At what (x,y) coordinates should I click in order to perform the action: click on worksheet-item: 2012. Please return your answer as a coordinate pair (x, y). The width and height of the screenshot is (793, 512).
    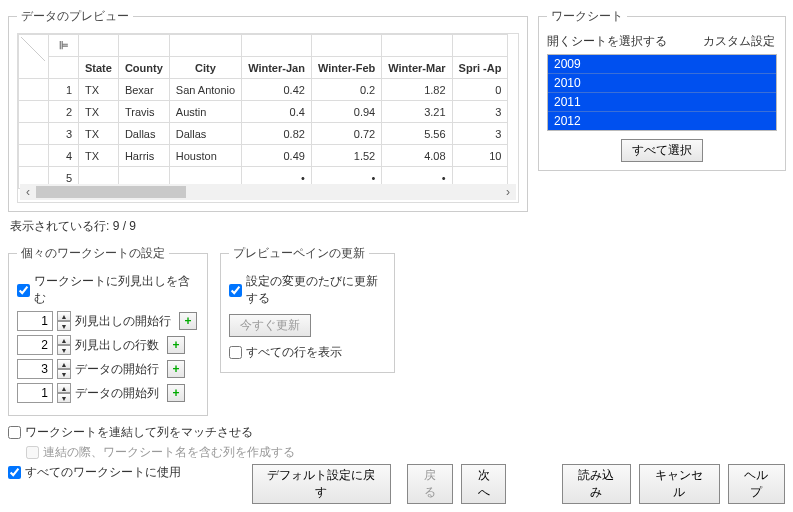
    Looking at the image, I should click on (662, 121).